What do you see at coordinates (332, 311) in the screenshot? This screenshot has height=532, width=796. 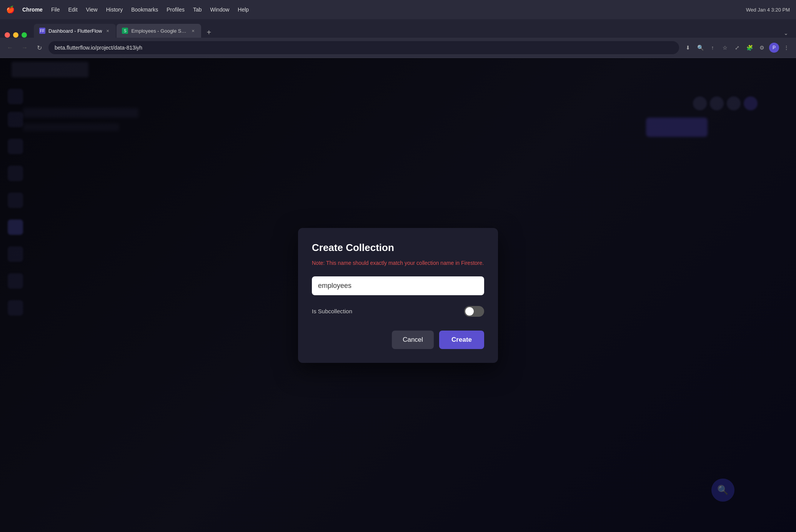 I see `subcollection-label: Is Subcollection` at bounding box center [332, 311].